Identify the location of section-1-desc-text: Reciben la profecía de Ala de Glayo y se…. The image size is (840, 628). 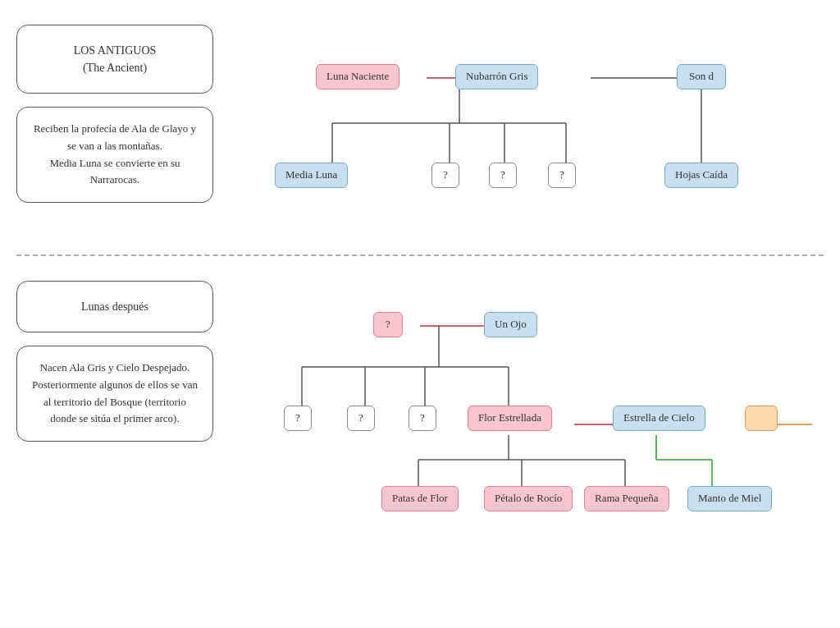
(115, 154).